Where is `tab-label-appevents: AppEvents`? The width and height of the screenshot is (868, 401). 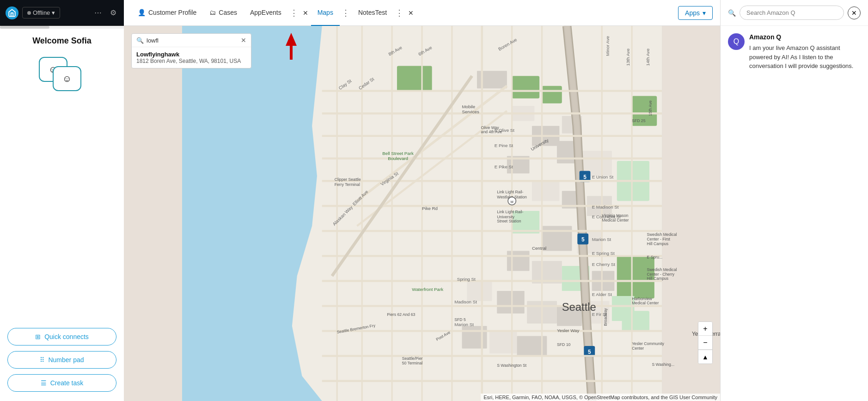
tab-label-appevents: AppEvents is located at coordinates (266, 12).